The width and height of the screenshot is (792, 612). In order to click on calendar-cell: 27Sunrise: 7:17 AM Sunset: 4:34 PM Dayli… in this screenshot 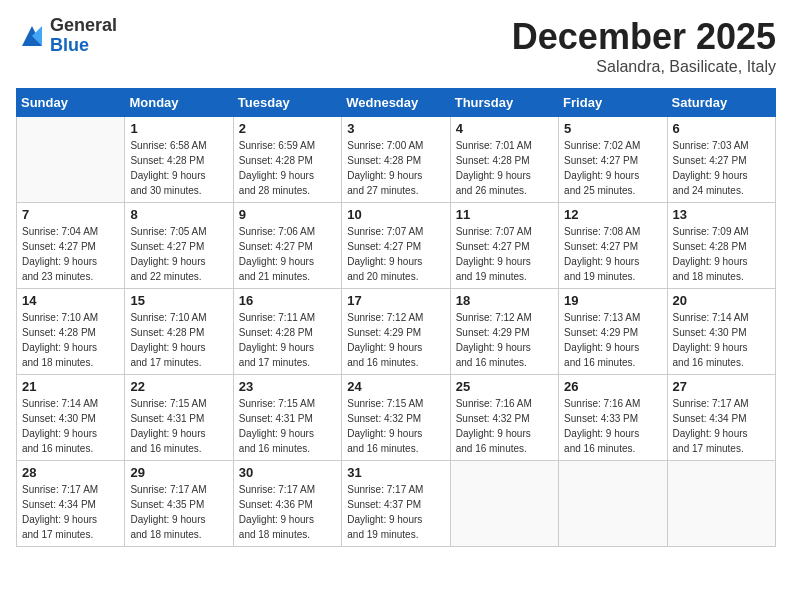, I will do `click(721, 418)`.